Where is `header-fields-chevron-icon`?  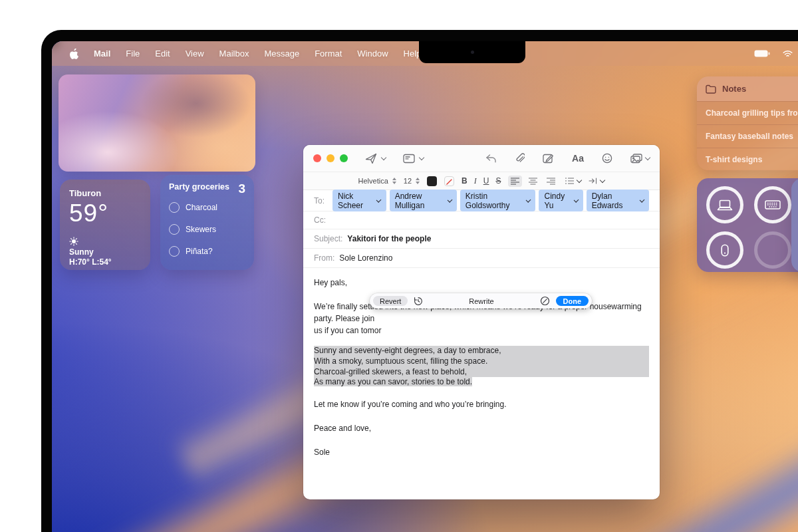
header-fields-chevron-icon is located at coordinates (422, 157).